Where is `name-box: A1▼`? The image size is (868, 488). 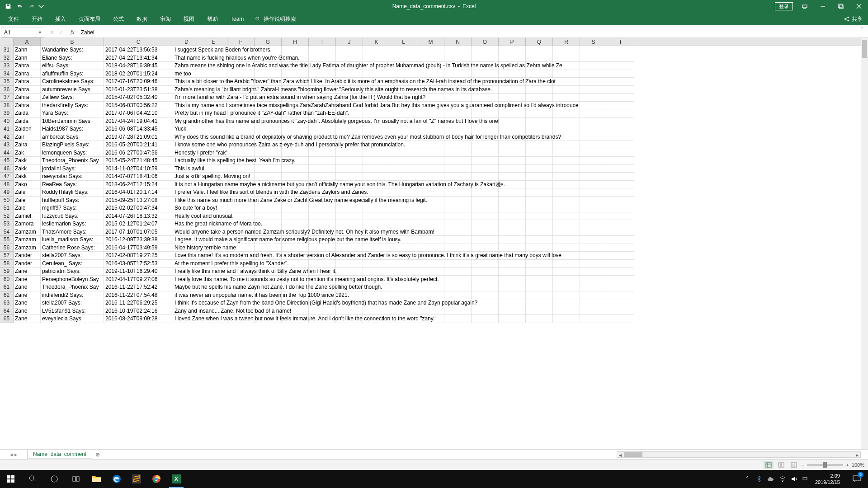
name-box: A1▼ is located at coordinates (23, 33).